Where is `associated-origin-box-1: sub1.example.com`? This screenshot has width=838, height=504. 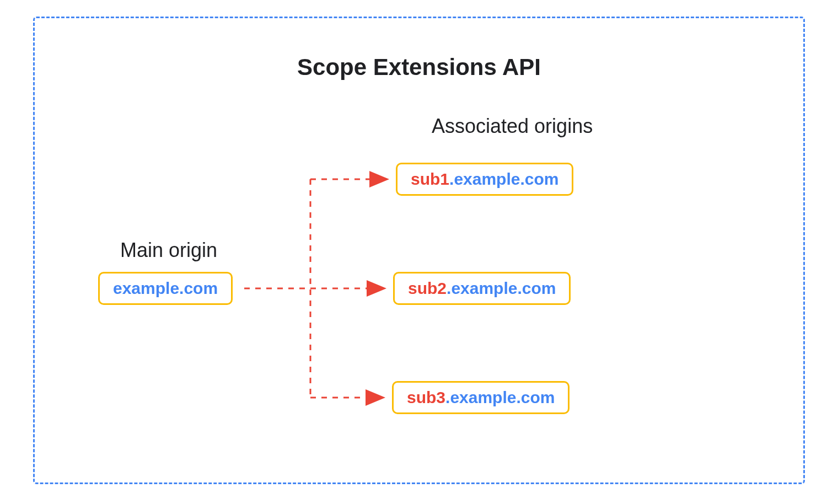
associated-origin-box-1: sub1.example.com is located at coordinates (485, 179).